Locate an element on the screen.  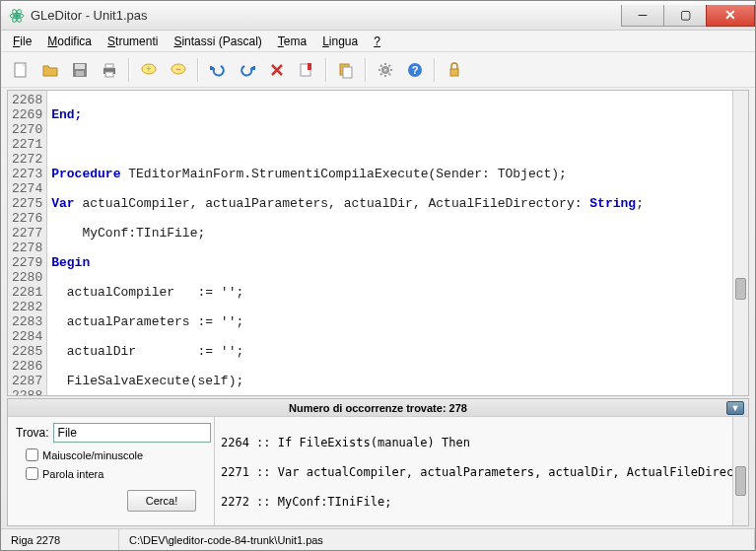
line-number: 2271 is located at coordinates (28, 144).